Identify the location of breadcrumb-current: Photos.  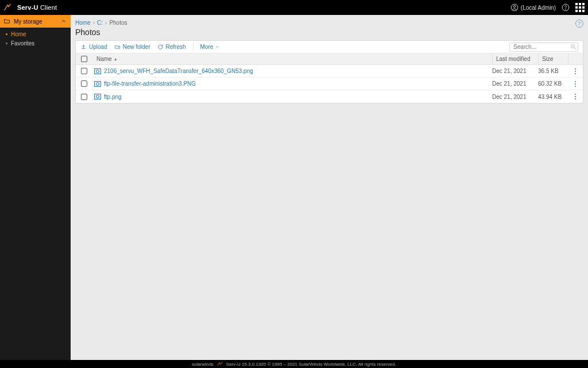
(118, 23).